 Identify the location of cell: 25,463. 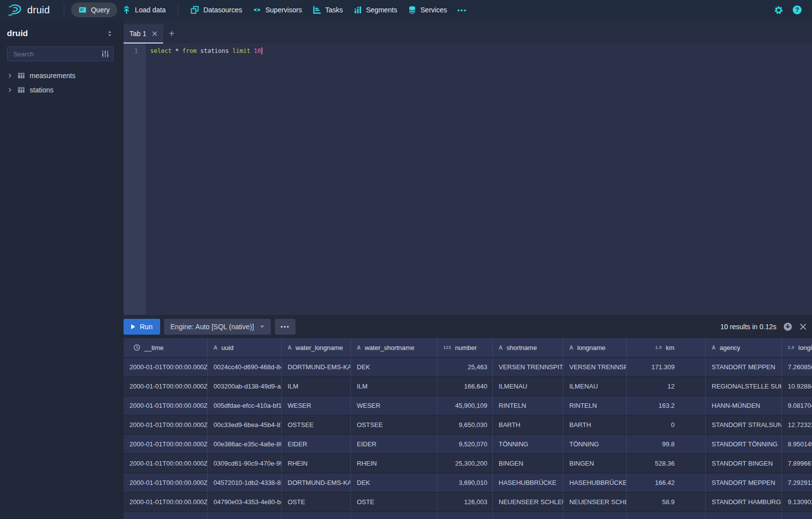
(465, 367).